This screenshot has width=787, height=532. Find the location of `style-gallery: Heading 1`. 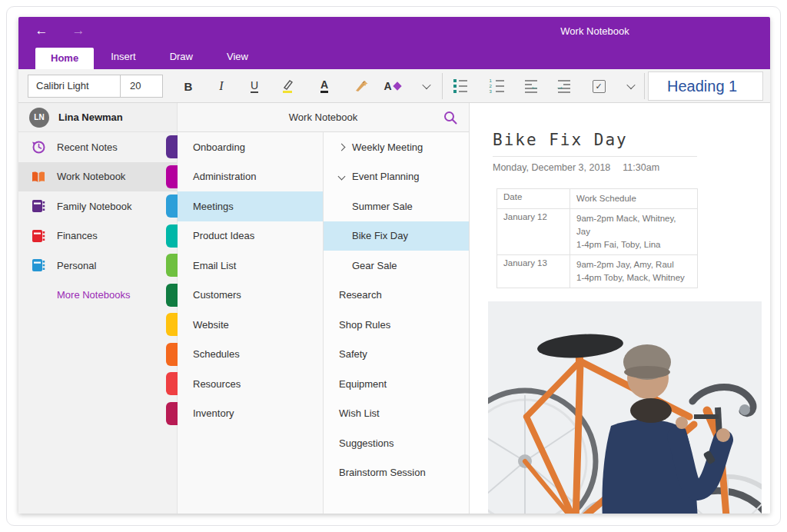

style-gallery: Heading 1 is located at coordinates (706, 86).